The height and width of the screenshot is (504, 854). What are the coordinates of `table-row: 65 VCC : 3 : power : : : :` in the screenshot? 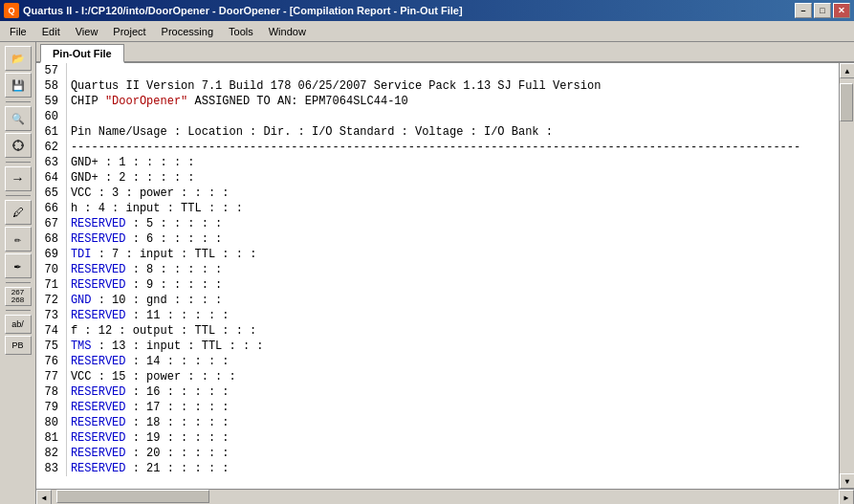 It's located at (438, 193).